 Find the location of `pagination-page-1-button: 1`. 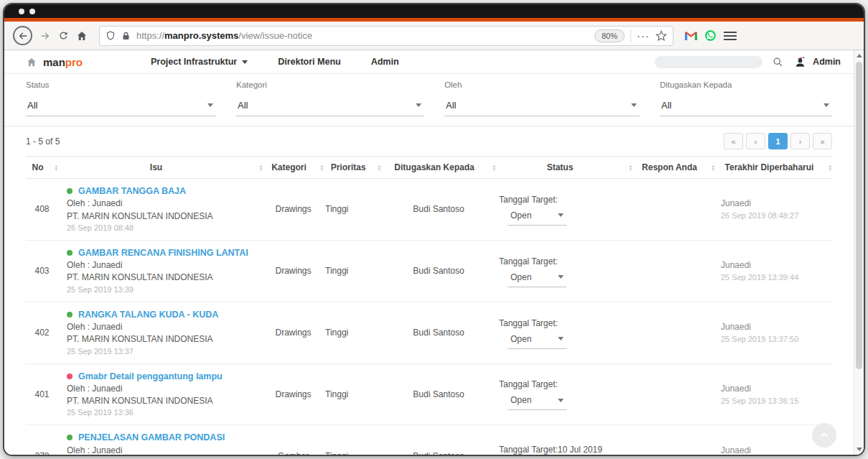

pagination-page-1-button: 1 is located at coordinates (778, 141).